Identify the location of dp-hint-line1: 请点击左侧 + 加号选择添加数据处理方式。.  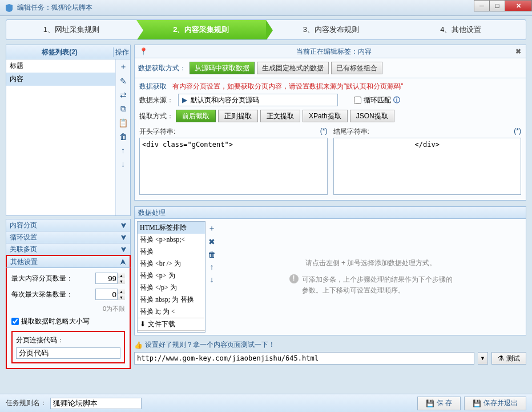
(371, 263).